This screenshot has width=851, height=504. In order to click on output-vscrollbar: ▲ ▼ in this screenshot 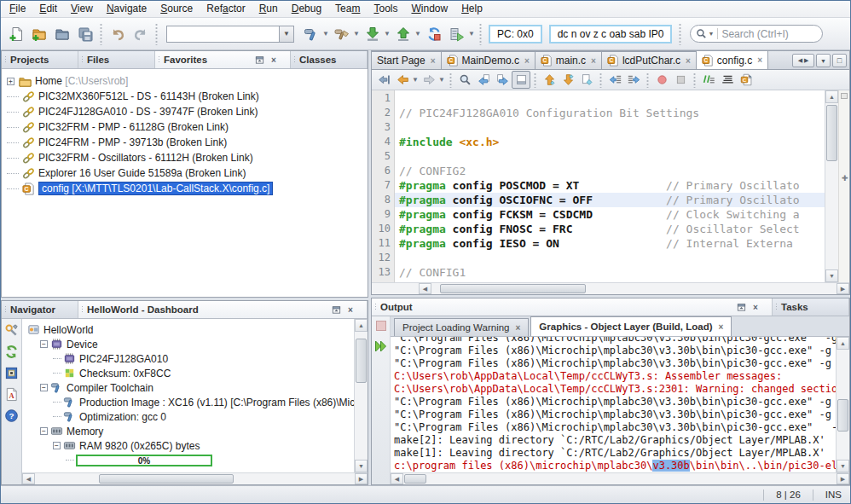, I will do `click(842, 404)`.